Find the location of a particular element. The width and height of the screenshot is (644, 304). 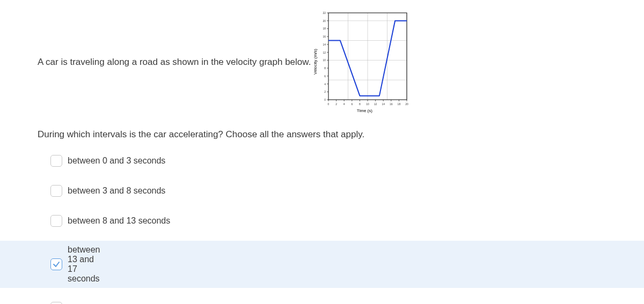

option-label: between 13 and 17 seconds is located at coordinates (84, 264).